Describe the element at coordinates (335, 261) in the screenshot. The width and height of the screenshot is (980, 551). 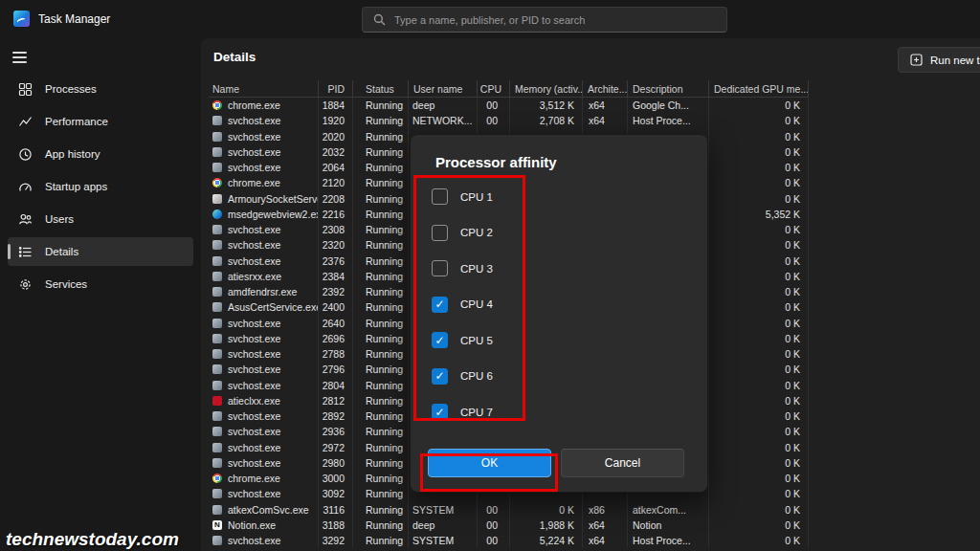
I see `process-pid: 2376` at that location.